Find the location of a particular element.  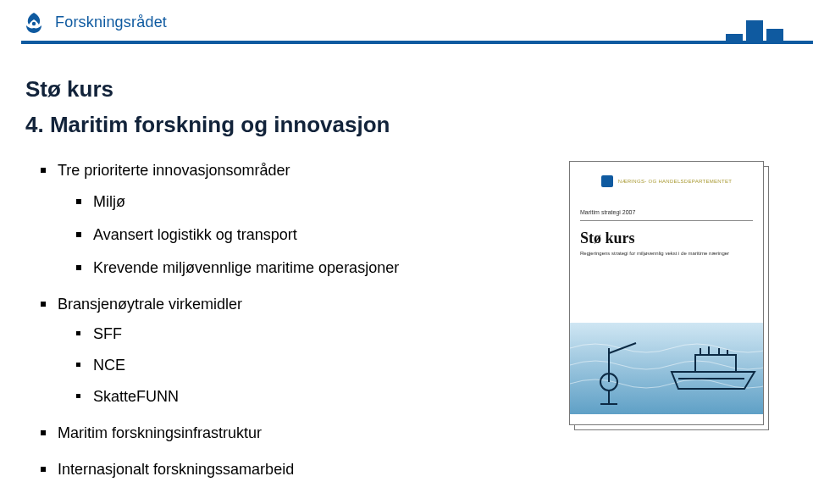

bullet-text: Bransjenøytrale virkemidler is located at coordinates (150, 304).